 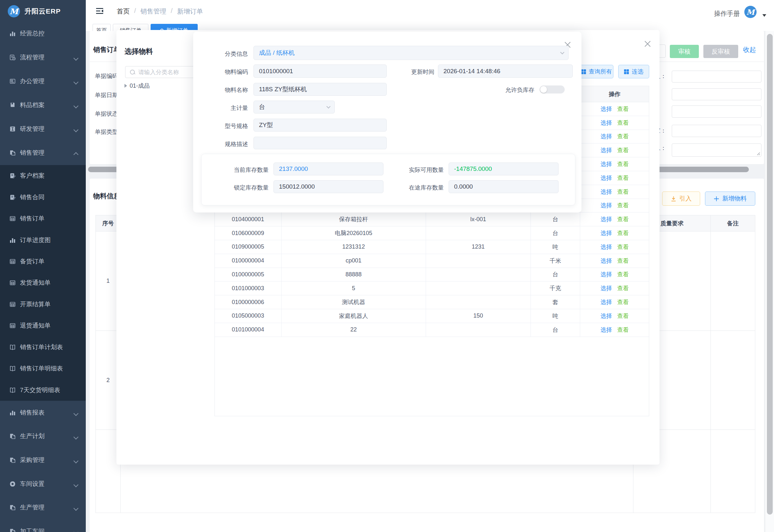 What do you see at coordinates (43, 153) in the screenshot?
I see `sidebar-item-top-5: 销售管理` at bounding box center [43, 153].